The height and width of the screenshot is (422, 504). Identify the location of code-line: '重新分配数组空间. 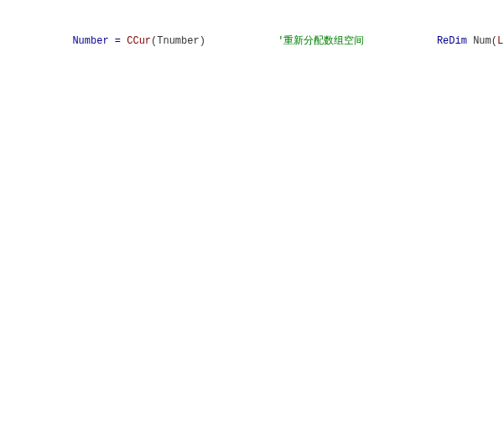
(285, 41).